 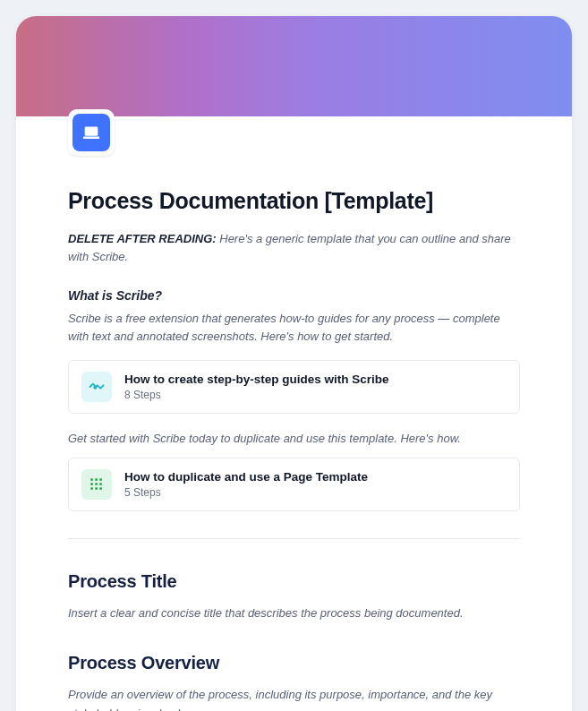 What do you see at coordinates (294, 439) in the screenshot?
I see `between-text: Get started with Scribe today to duplica…` at bounding box center [294, 439].